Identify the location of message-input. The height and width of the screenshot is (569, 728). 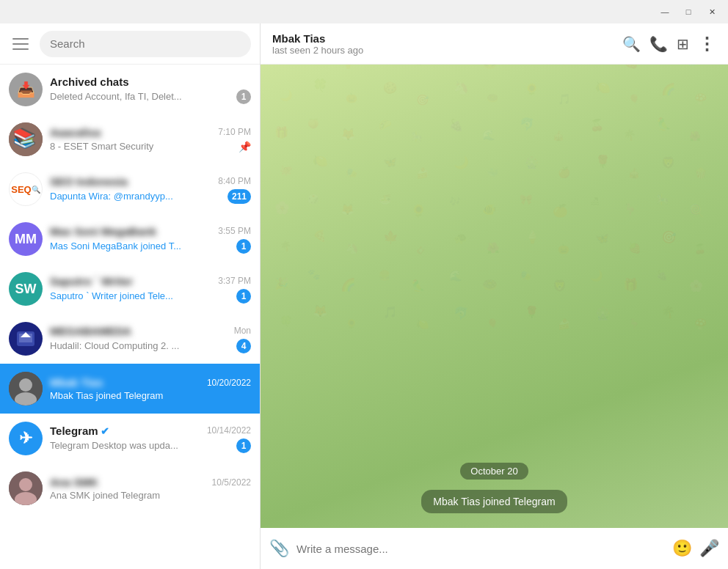
(481, 548).